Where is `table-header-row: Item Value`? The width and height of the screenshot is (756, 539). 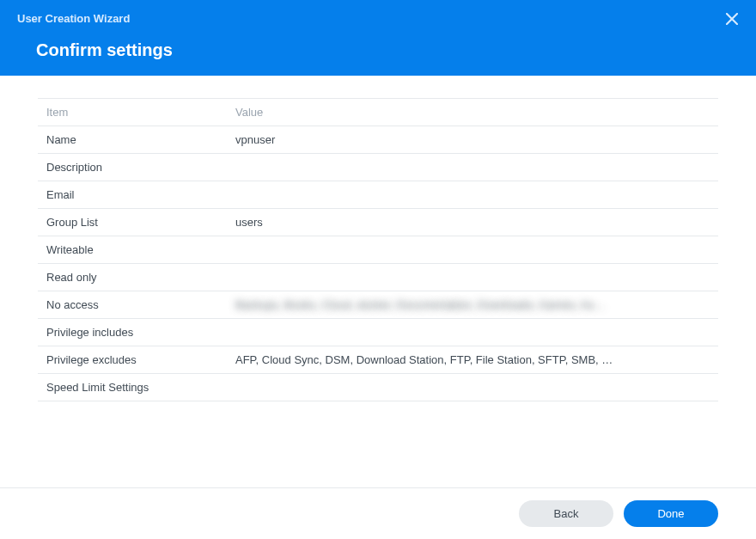
table-header-row: Item Value is located at coordinates (378, 113).